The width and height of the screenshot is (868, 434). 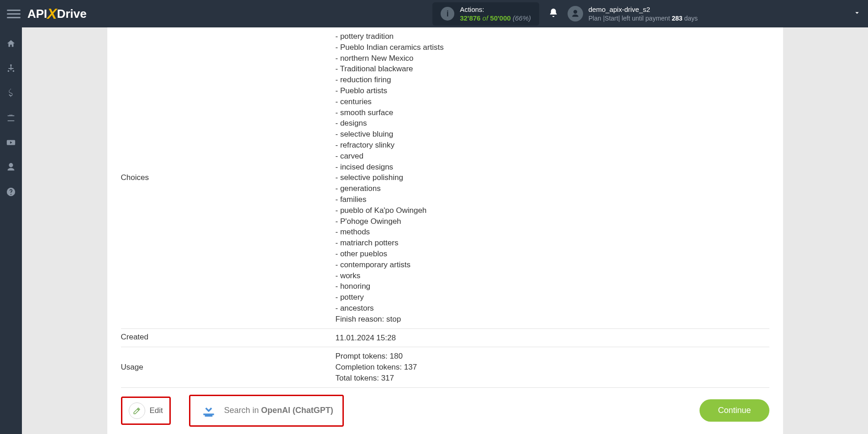 I want to click on actions-text: Actions: 32'876 of 50'000 (66%), so click(x=495, y=14).